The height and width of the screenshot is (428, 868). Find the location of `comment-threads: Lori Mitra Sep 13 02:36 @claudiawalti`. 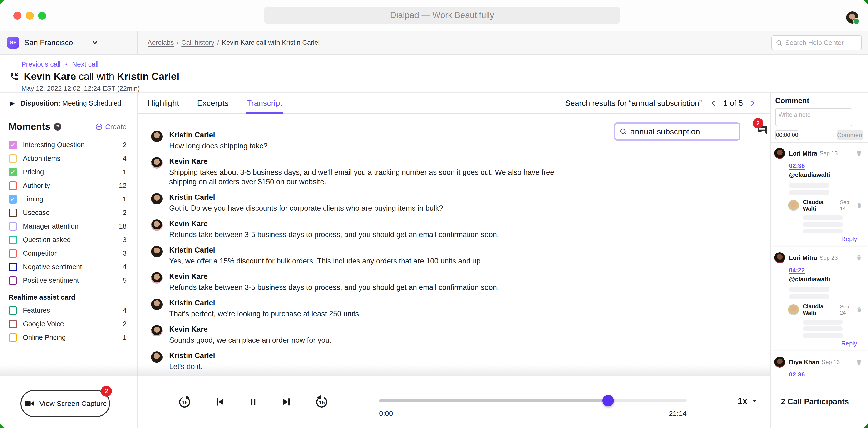

comment-threads: Lori Mitra Sep 13 02:36 @claudiawalti is located at coordinates (819, 259).